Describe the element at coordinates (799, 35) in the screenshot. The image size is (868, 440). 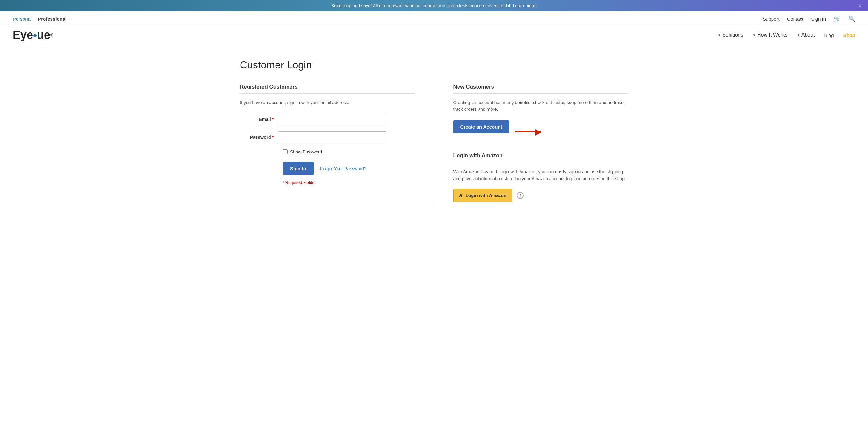
I see `about-arrow-icon: ▼` at that location.